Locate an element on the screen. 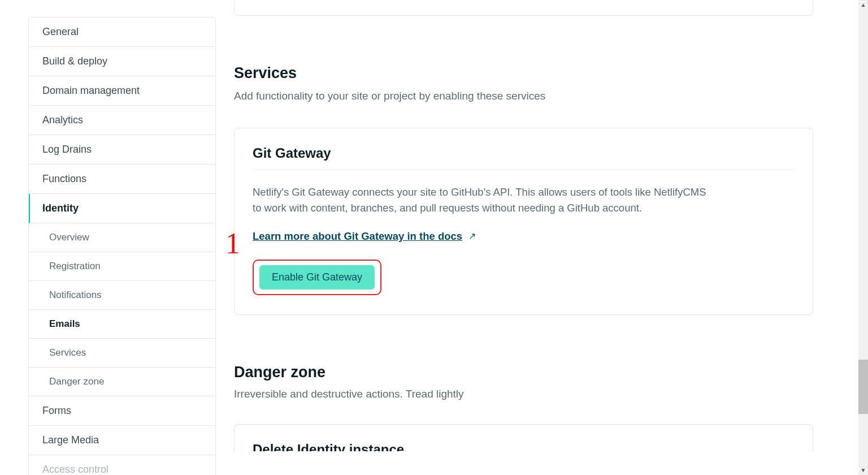 This screenshot has height=475, width=868. services-section-title: Services is located at coordinates (523, 74).